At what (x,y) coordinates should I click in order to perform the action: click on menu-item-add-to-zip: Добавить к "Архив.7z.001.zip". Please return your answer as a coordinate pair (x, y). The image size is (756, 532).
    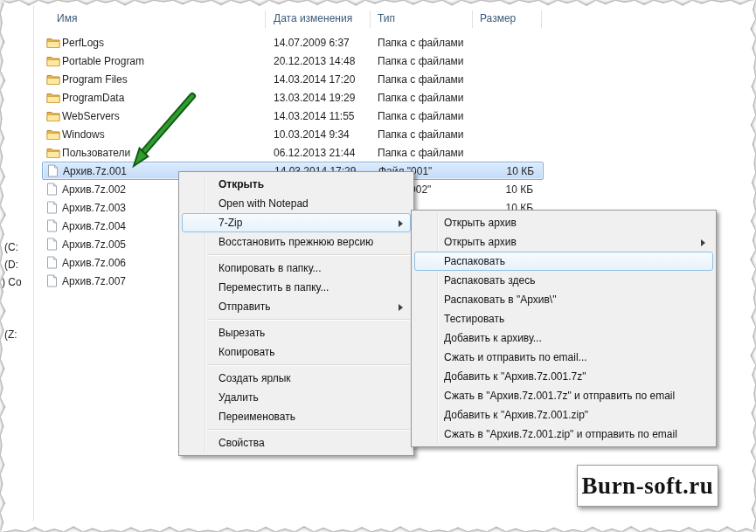
    Looking at the image, I should click on (564, 415).